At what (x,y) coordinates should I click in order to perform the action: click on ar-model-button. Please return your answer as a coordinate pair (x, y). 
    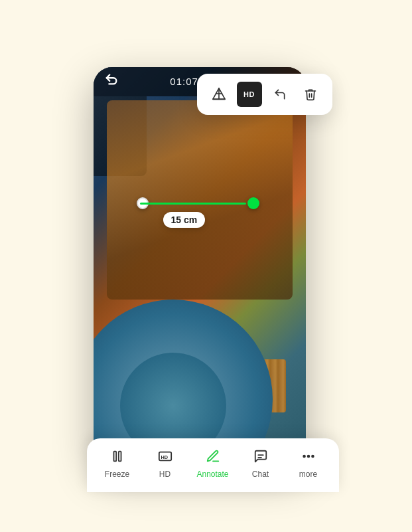
    Looking at the image, I should click on (219, 94).